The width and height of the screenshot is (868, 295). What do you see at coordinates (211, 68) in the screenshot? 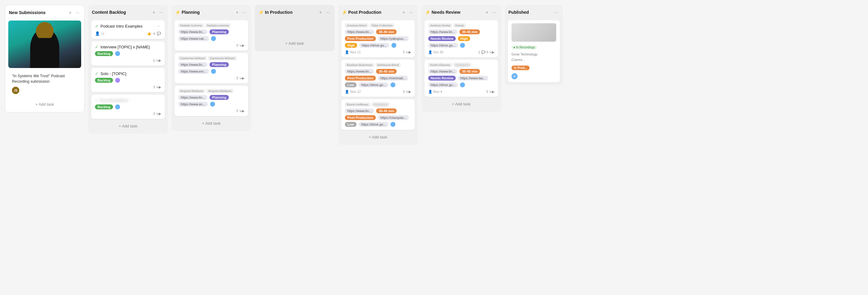
I see `column-planning: ⚡ Planning + ··· Natalie Lorena Natalie …` at bounding box center [211, 68].